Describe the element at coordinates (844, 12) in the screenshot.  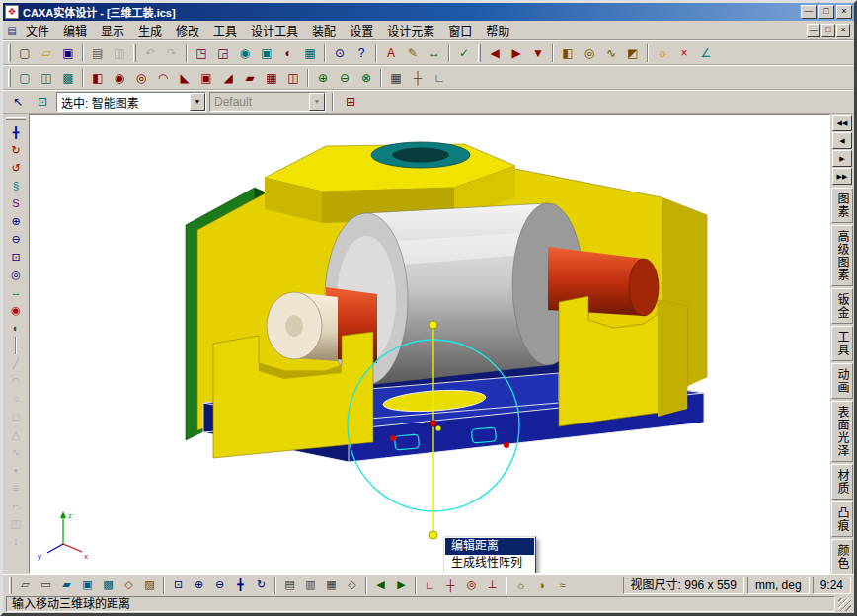
I see `close-button: ×` at that location.